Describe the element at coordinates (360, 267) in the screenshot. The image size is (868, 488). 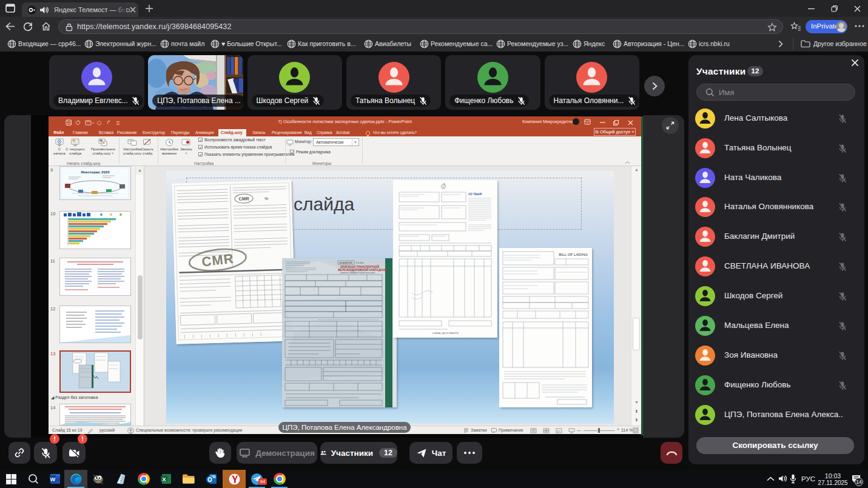
I see `svg-text: ОРИГИНАЛ ТРАНСПОРТНОЙ` at that location.